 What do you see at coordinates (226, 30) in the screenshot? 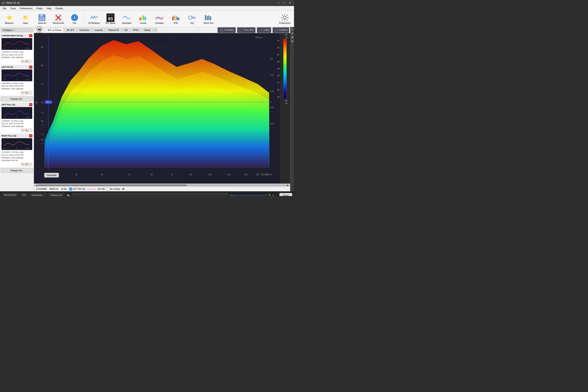
I see `scrollbars-button: Scrollbars` at bounding box center [226, 30].